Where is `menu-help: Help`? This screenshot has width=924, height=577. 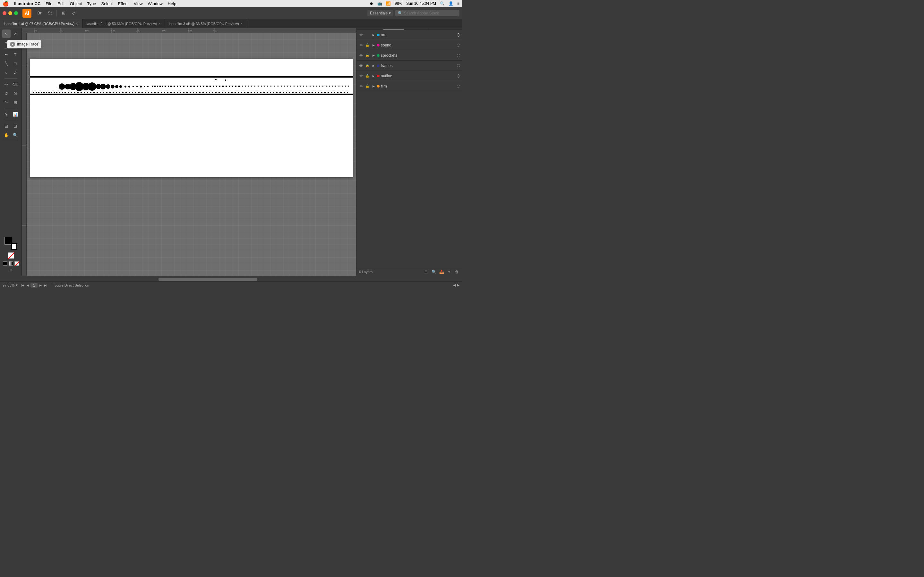
menu-help: Help is located at coordinates (172, 4).